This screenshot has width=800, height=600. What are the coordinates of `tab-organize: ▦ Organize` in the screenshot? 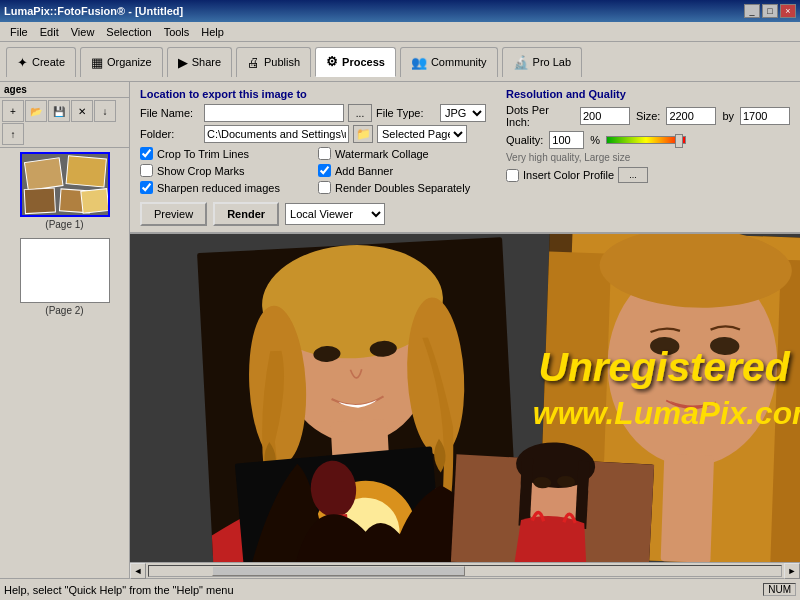 It's located at (122, 62).